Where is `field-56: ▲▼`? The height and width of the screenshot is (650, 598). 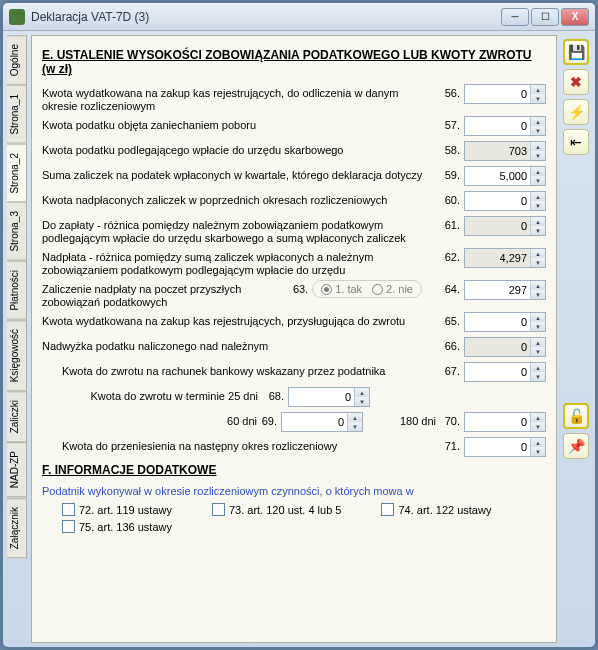 field-56: ▲▼ is located at coordinates (505, 94).